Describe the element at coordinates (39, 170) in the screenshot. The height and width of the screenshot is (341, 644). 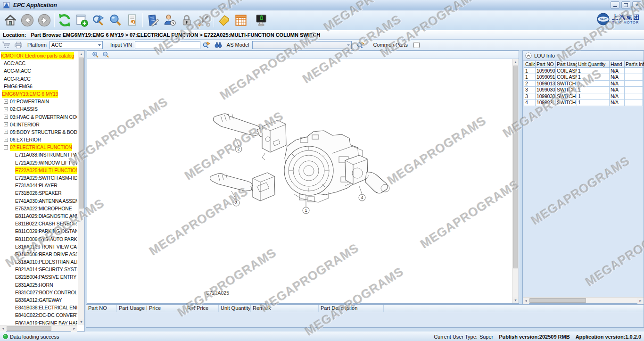
I see `tree-item: E722A025:MULTI-FUNCTION COLUMN SWITCH` at that location.